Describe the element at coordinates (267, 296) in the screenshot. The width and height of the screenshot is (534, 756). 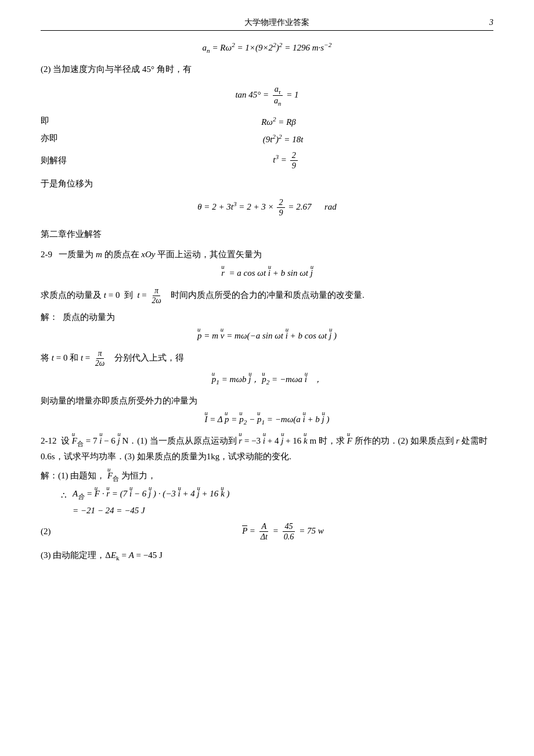
I see `prob29-ask: 求质点的动量及 t = 0 到 t = π 2ω 时间内质点所受的合力的冲量和质…` at that location.